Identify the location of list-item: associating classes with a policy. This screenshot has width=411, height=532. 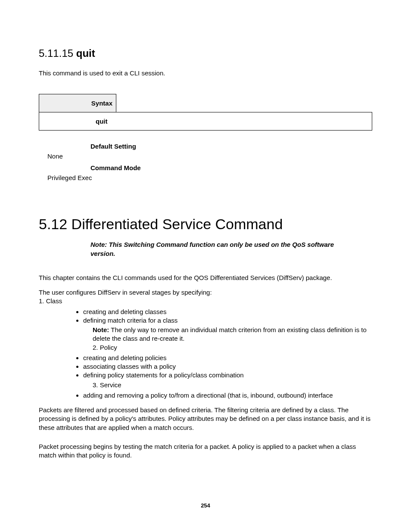
(227, 367).